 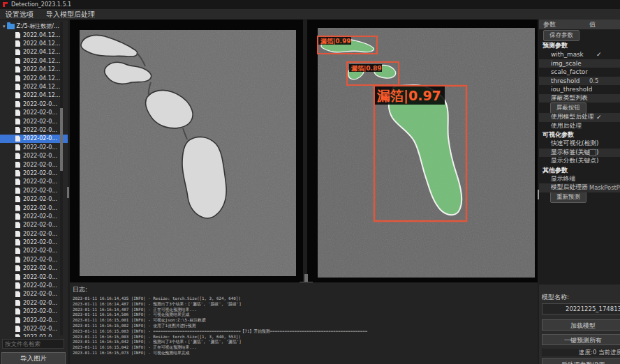 What do you see at coordinates (580, 324) in the screenshot?
I see `model-section: 模型名称: 20221225_174813 加载模型 一键预测所有 速度:0 当…` at bounding box center [580, 324].